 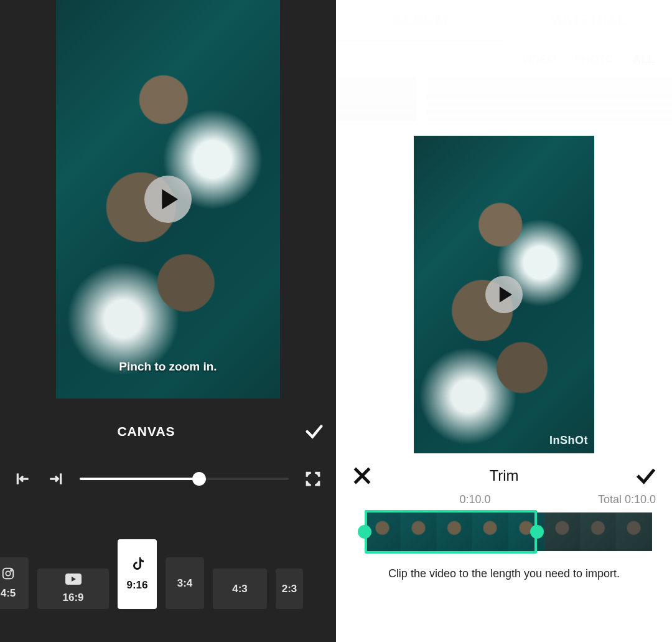 What do you see at coordinates (185, 583) in the screenshot?
I see `ratio-3-4: 3:4` at bounding box center [185, 583].